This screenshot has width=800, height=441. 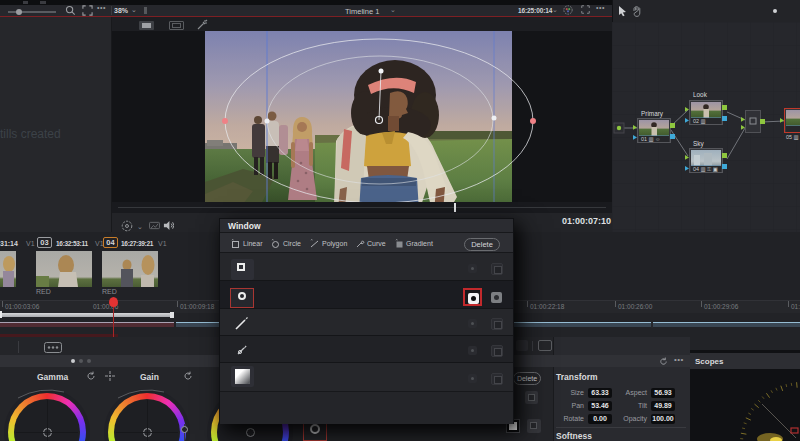 I want to click on svg-text: 01 ▥ ☺, so click(x=651, y=139).